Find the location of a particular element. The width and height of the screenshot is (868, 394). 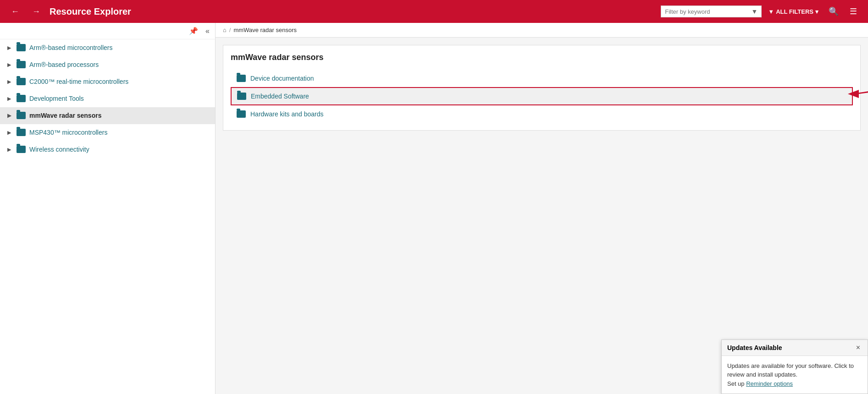

header-controls: ▼ ▼ ALL FILTERS ▾ 🔍 ☰ is located at coordinates (761, 11).